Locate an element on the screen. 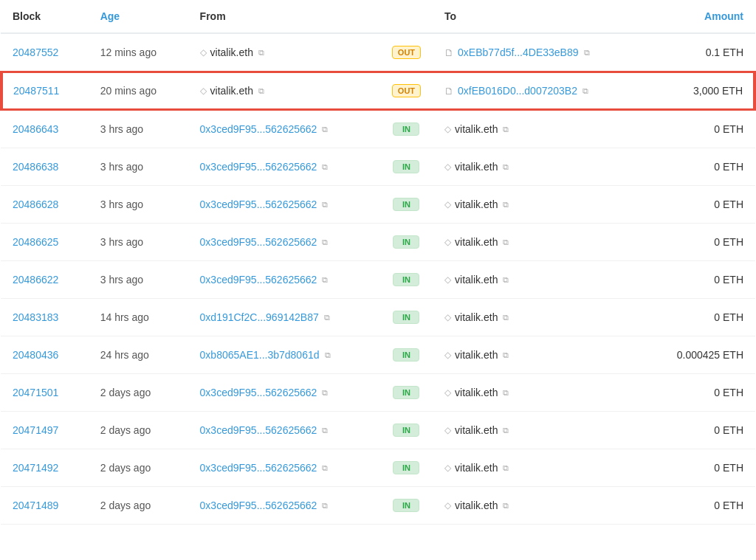  from-address-link: 0xb8065AE1...3b7d8061d is located at coordinates (260, 355).